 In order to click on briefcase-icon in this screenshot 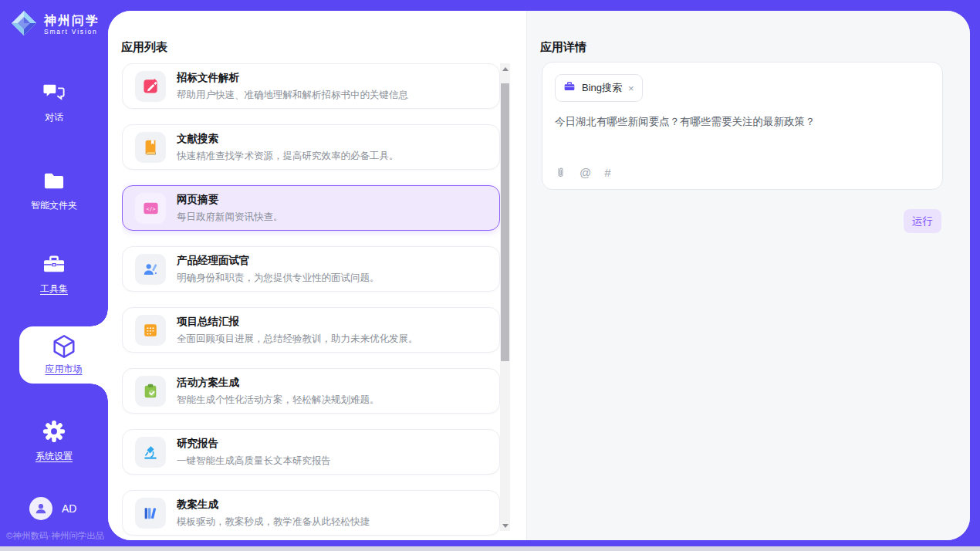, I will do `click(569, 88)`.